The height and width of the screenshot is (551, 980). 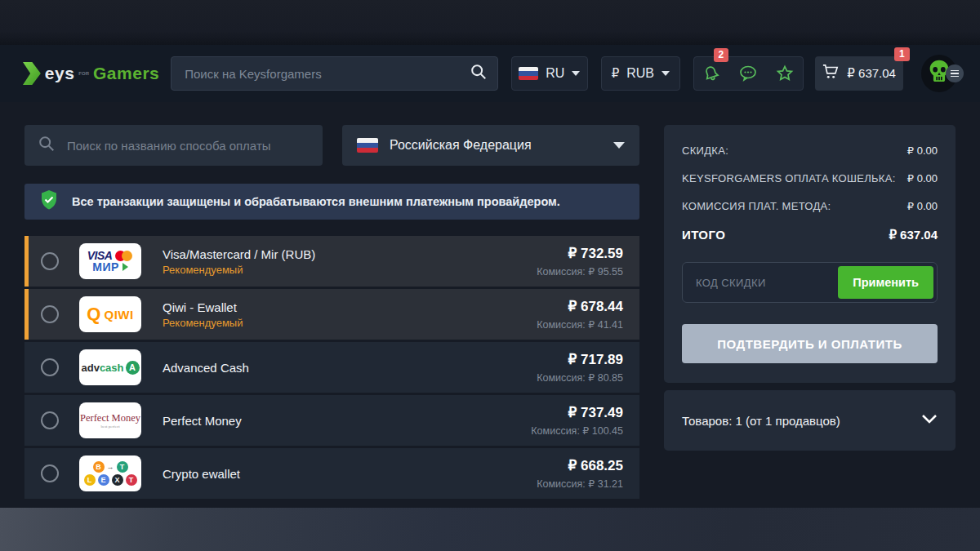 What do you see at coordinates (132, 367) in the screenshot?
I see `advcash-a-icon: A` at bounding box center [132, 367].